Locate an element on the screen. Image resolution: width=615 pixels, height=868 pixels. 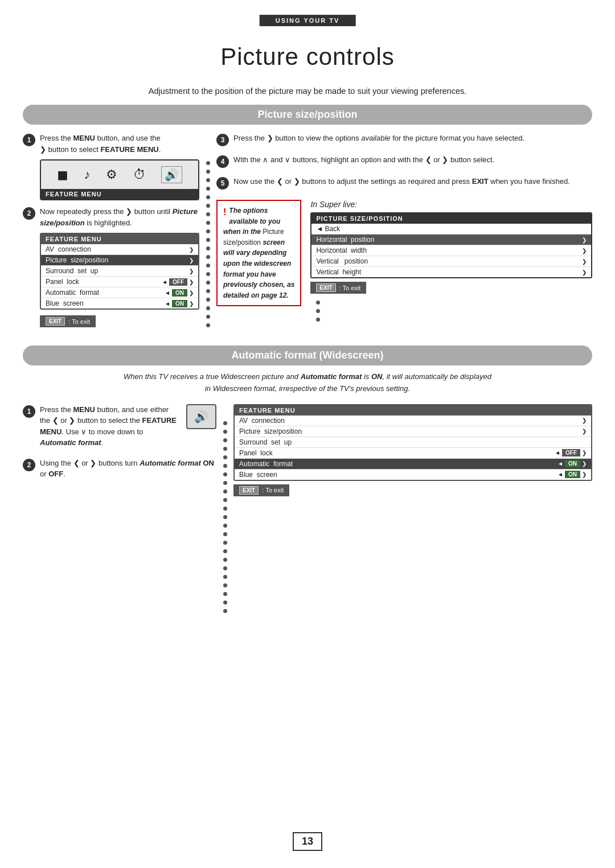
exit-bar-3: EXIT : To exit is located at coordinates (261, 491).